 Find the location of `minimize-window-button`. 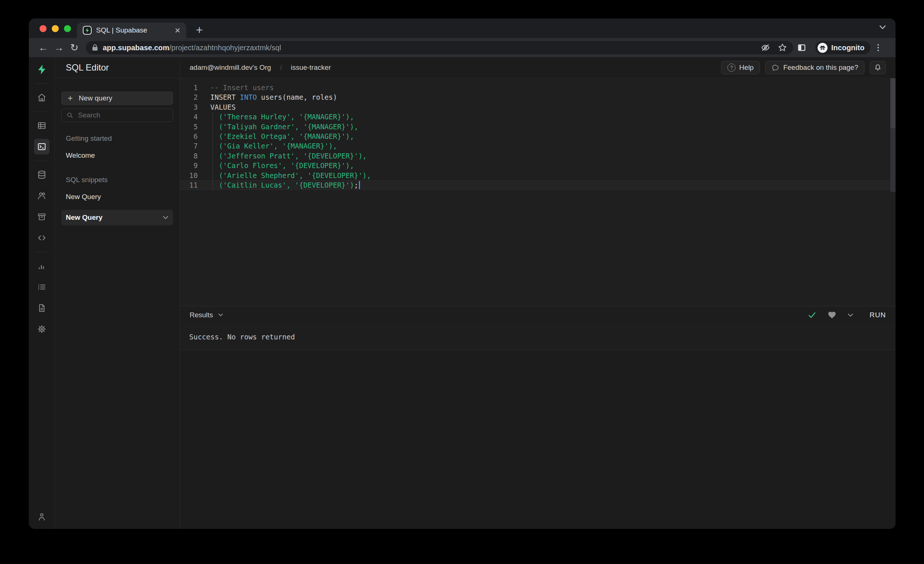

minimize-window-button is located at coordinates (56, 28).